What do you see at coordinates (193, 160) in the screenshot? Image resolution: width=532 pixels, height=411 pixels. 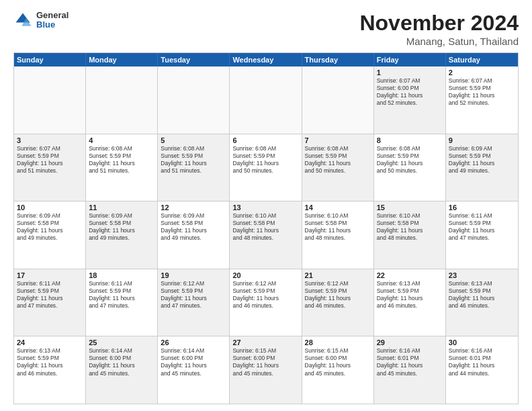 I see `day-info-r1-c2: Sunrise: 6:08 AM Sunset: 5:59 PM Dayligh…` at bounding box center [193, 160].